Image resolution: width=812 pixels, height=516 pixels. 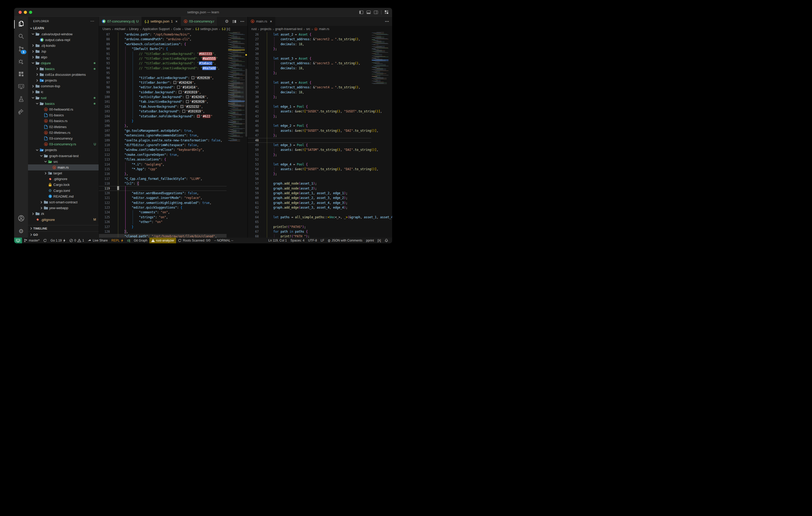 What do you see at coordinates (63, 144) in the screenshot?
I see `tree-item-03-concurrency.rs: R03-concurrency.rsU` at bounding box center [63, 144].